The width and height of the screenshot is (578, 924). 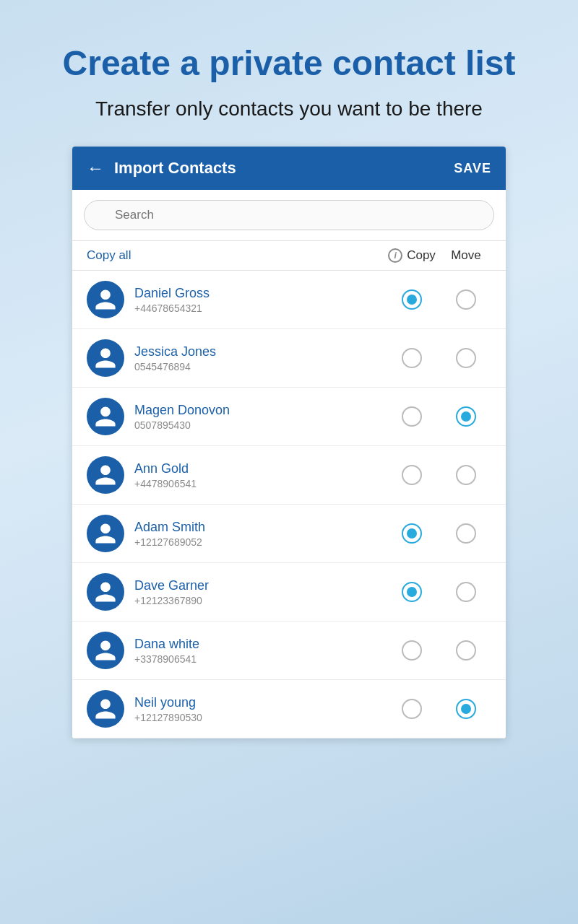 What do you see at coordinates (412, 256) in the screenshot?
I see `copy-column-header: i Copy` at bounding box center [412, 256].